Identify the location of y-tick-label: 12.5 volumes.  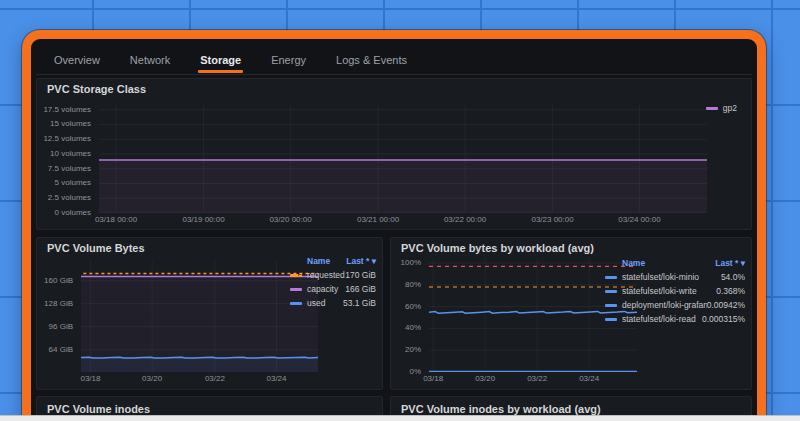
(67, 139).